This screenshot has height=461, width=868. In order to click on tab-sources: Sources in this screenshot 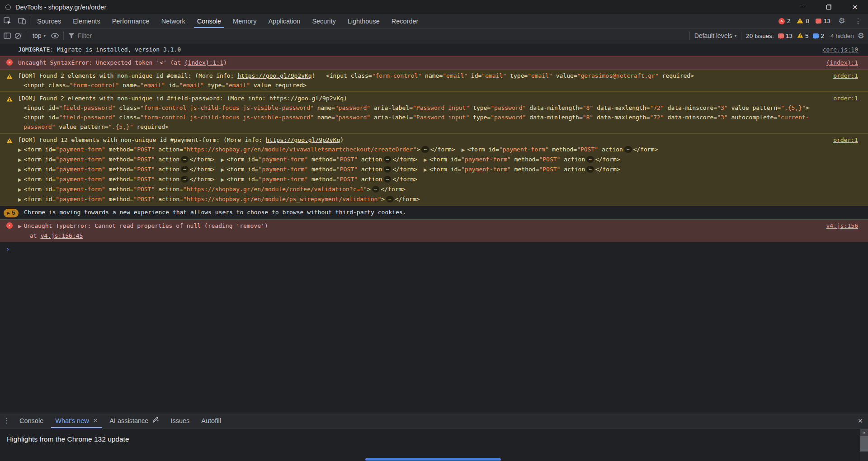, I will do `click(49, 21)`.